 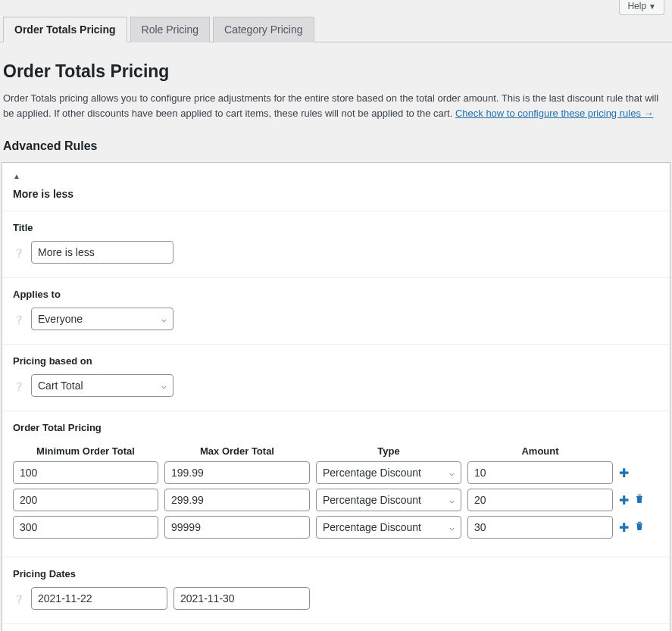 What do you see at coordinates (652, 6) in the screenshot?
I see `caret-down-icon: ▼` at bounding box center [652, 6].